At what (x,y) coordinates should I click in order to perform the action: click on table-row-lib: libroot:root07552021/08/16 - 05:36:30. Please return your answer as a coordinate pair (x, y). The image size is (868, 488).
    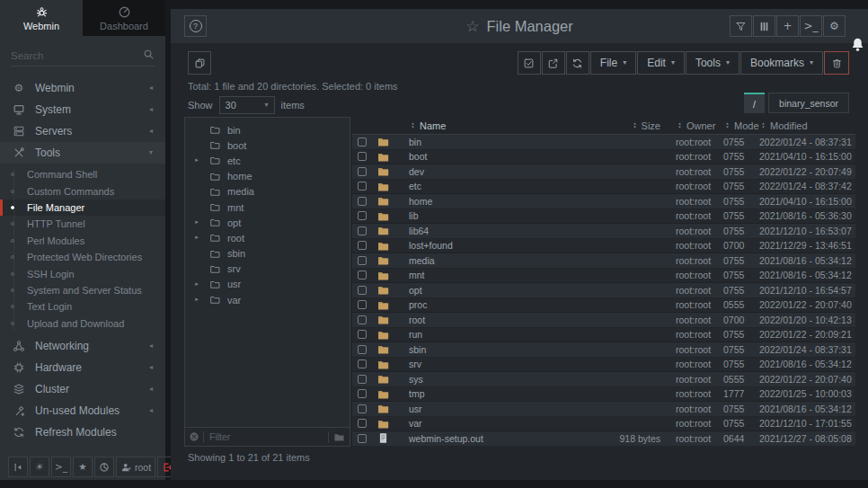
    Looking at the image, I should click on (604, 217).